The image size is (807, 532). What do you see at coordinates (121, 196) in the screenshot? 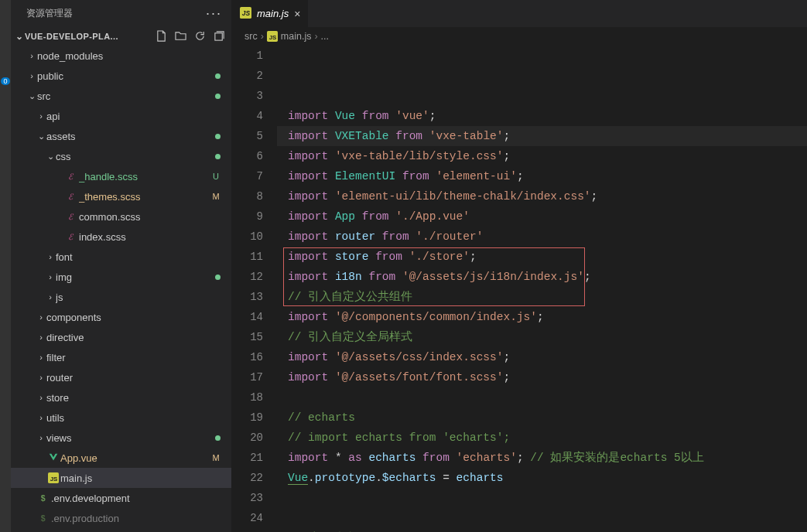
I see `file-item: ℰ_themes.scssM` at bounding box center [121, 196].